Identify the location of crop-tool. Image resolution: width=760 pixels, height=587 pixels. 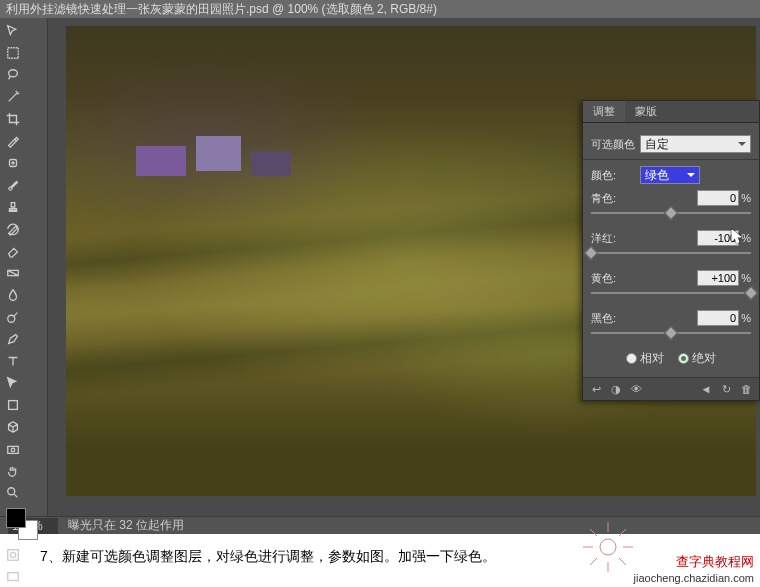
(13, 119).